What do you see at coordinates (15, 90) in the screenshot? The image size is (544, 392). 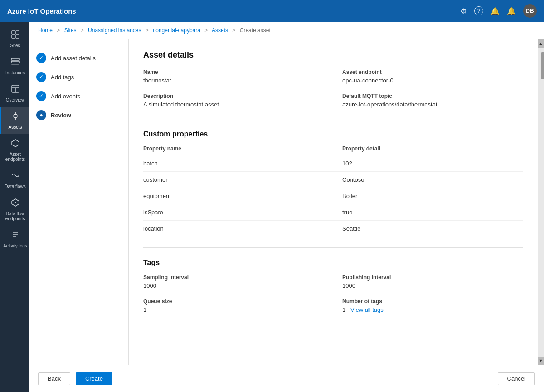 I see `overview-icon` at bounding box center [15, 90].